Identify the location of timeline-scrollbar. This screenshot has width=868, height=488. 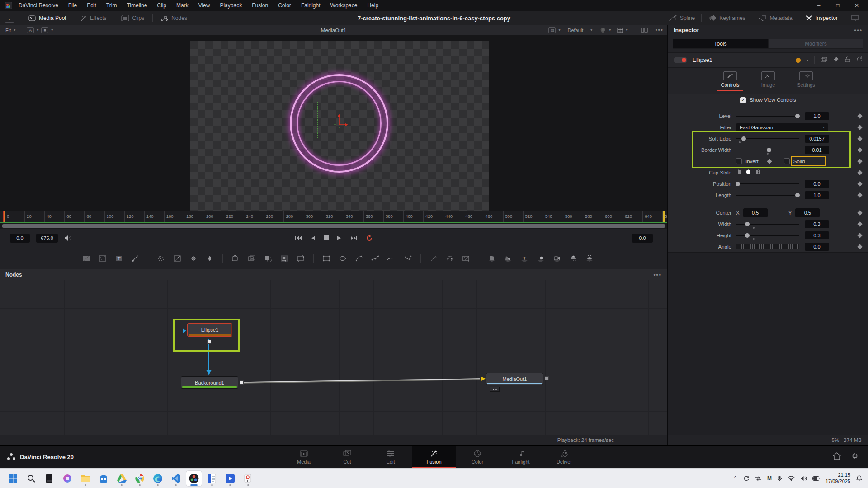
(334, 226).